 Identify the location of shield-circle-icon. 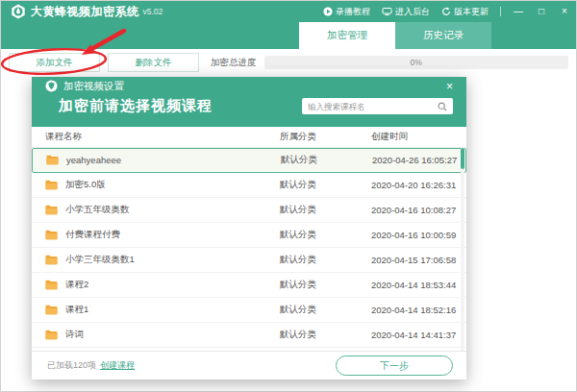
(52, 86).